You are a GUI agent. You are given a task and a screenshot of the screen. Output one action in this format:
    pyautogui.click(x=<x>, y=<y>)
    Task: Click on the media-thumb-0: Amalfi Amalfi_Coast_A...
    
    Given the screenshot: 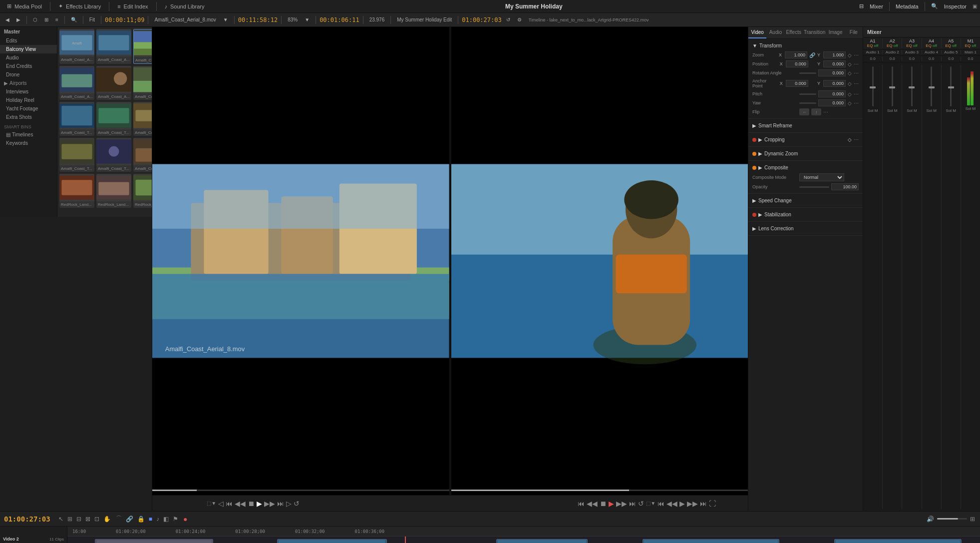 What is the action you would take?
    pyautogui.click(x=77, y=46)
    